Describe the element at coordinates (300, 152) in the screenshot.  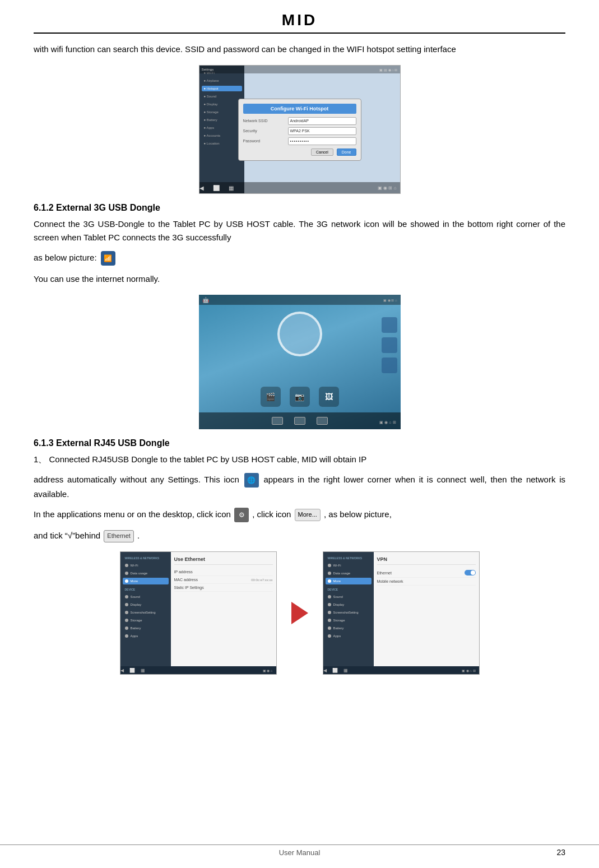
I see `wifi-dialog-buttons: Cancel Done` at that location.